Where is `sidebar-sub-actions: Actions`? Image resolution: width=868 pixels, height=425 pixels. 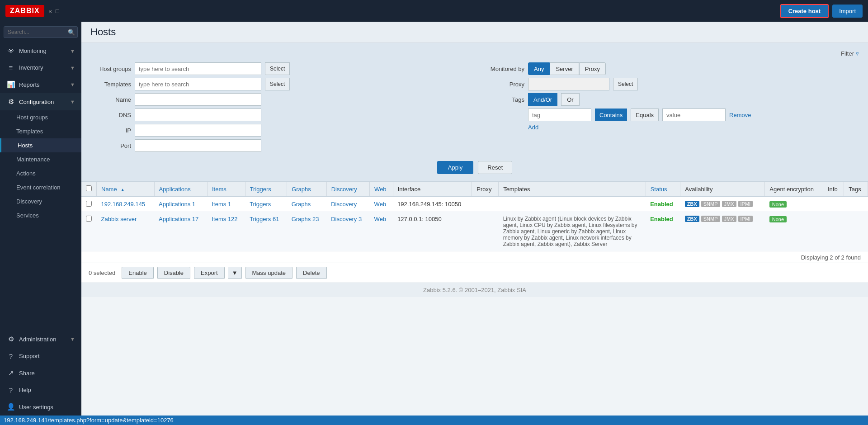 sidebar-sub-actions: Actions is located at coordinates (41, 174).